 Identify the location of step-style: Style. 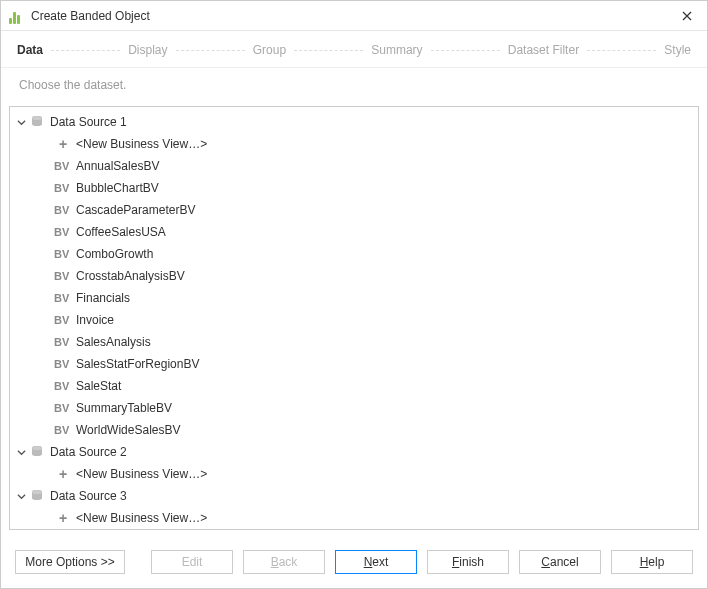
(678, 50).